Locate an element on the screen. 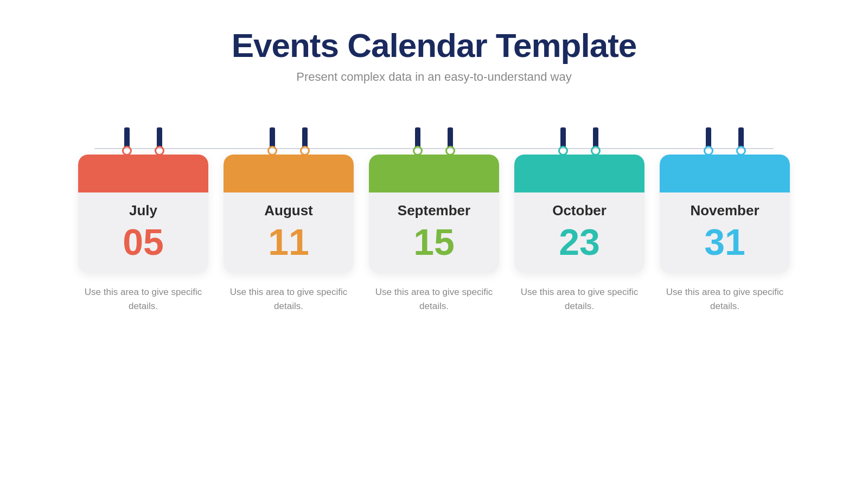 The width and height of the screenshot is (868, 488). calendar-month-november: November is located at coordinates (725, 210).